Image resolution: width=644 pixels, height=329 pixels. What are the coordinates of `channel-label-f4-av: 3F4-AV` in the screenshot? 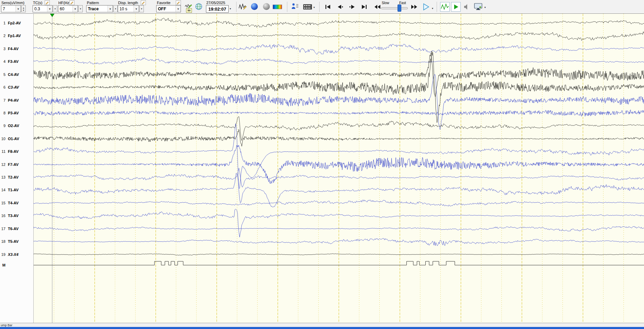 It's located at (17, 49).